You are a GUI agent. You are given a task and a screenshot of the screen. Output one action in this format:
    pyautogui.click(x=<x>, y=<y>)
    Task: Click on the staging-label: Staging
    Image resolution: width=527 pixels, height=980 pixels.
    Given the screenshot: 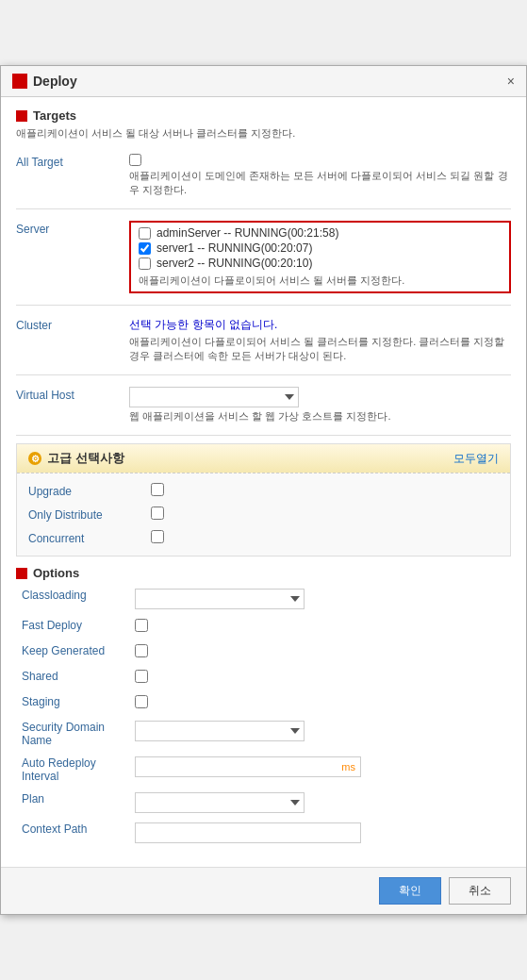 What is the action you would take?
    pyautogui.click(x=73, y=704)
    